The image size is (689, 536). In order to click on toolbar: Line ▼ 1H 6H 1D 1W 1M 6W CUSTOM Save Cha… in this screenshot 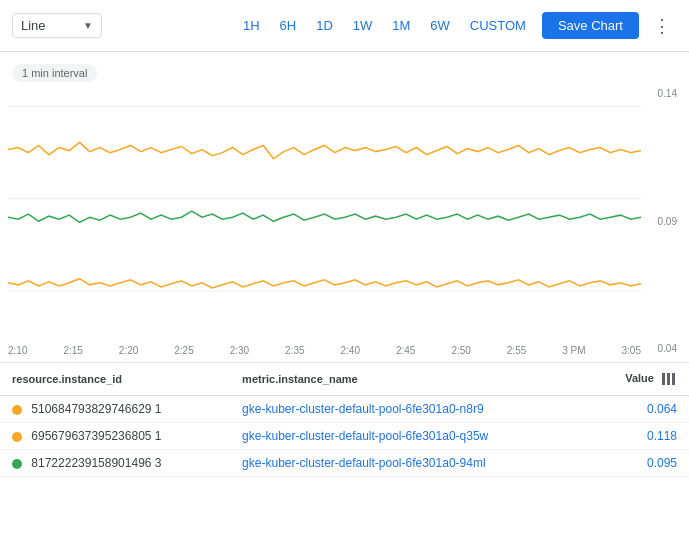, I will do `click(344, 26)`.